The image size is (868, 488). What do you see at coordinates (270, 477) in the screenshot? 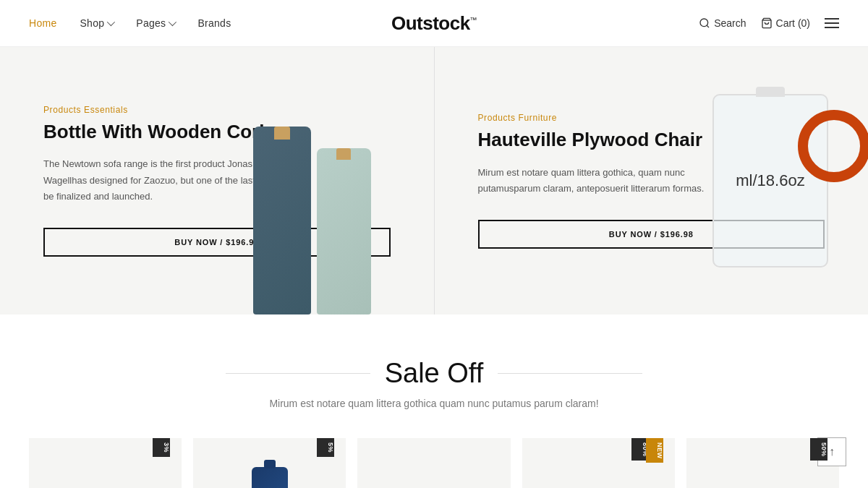
I see `product-2-image` at bounding box center [270, 477].